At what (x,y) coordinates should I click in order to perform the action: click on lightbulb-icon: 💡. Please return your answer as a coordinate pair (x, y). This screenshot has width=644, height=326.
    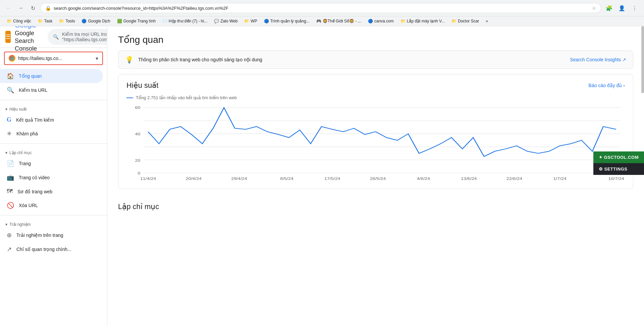
    Looking at the image, I should click on (129, 60).